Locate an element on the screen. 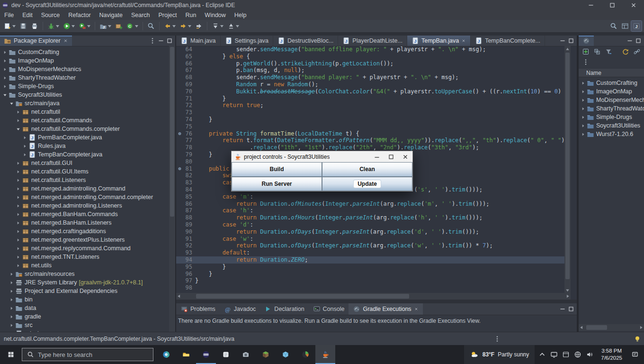  menu-window: Window is located at coordinates (215, 15).